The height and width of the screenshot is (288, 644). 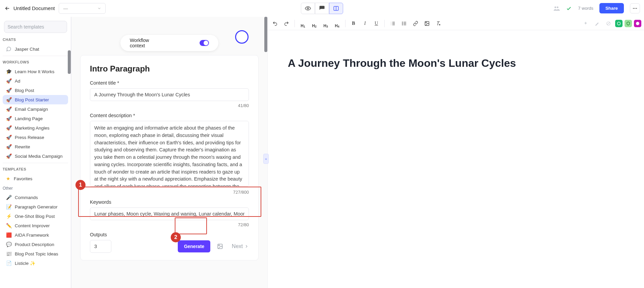 What do you see at coordinates (336, 8) in the screenshot?
I see `split-mode-button` at bounding box center [336, 8].